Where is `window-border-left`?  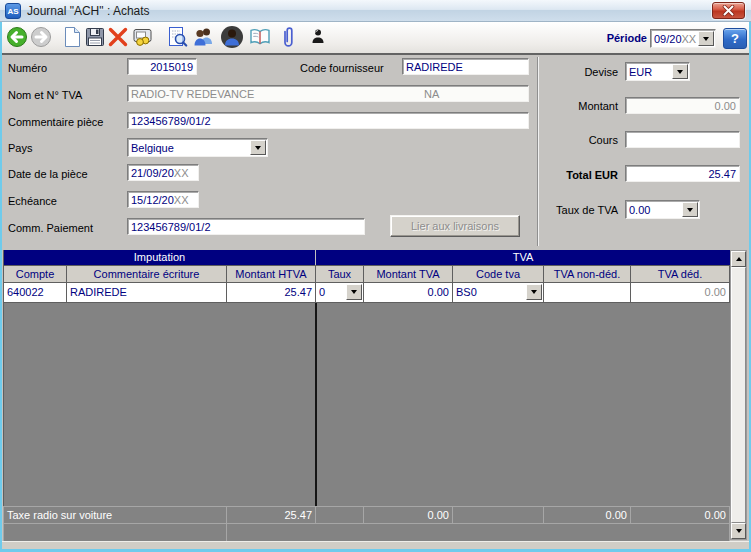 window-border-left is located at coordinates (1, 287).